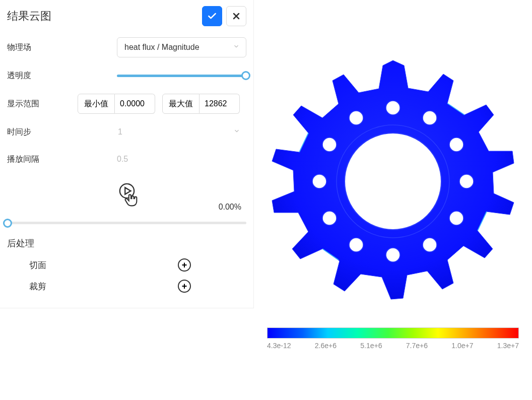 This screenshot has width=532, height=400. I want to click on color-legend: 4.3e-12 2.6e+6 5.1e+6 7.7e+6 1.0e+7 1.3e…, so click(393, 339).